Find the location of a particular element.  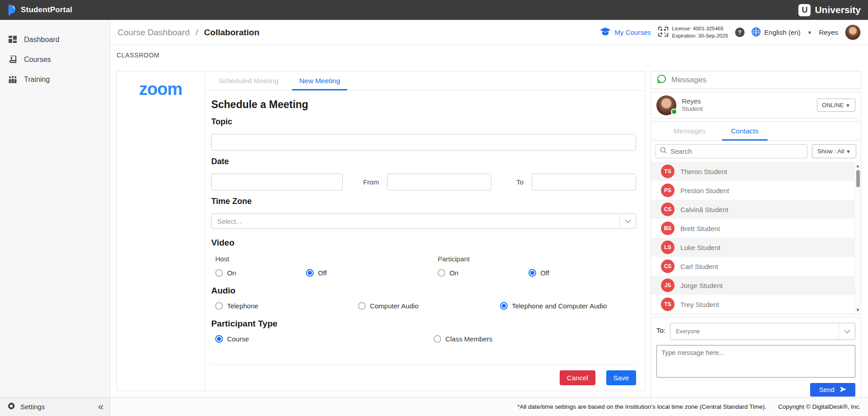

search-input is located at coordinates (737, 151).